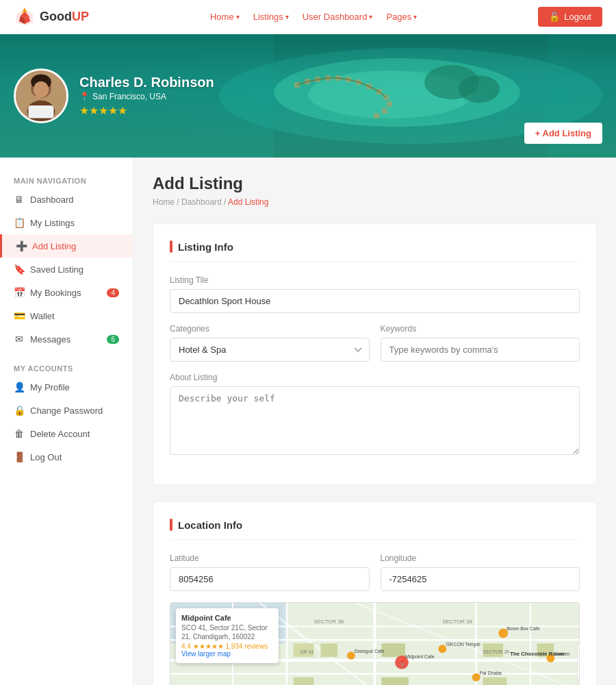  Describe the element at coordinates (329, 622) in the screenshot. I see `svg-text: SECTOR 38` at that location.